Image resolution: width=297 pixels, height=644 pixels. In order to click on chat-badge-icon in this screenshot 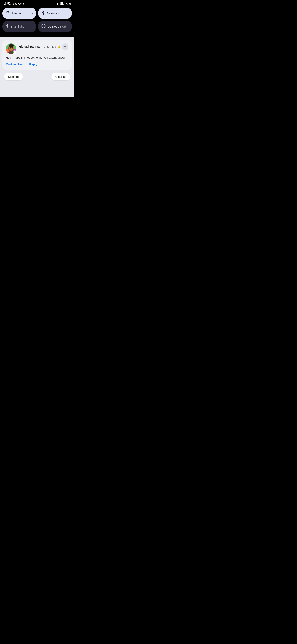, I will do `click(15, 52)`.